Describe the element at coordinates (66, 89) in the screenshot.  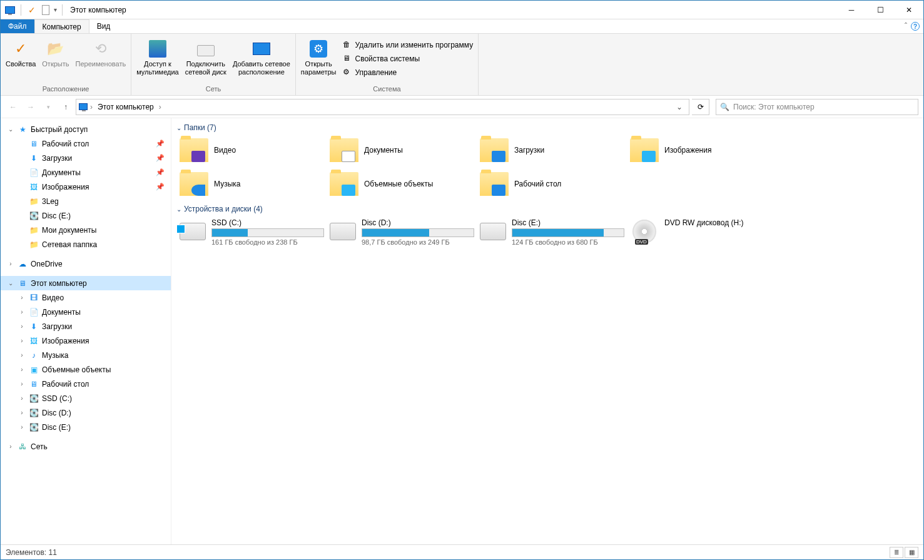
I see `ribbon-group-location-label: Расположение` at that location.